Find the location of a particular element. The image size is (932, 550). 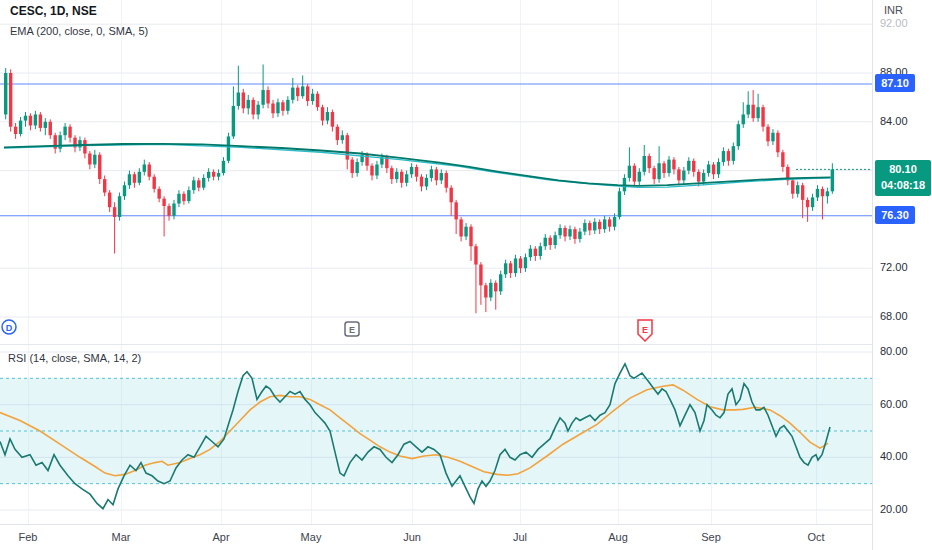

price-level-badge-upper: 87.10 is located at coordinates (895, 83).